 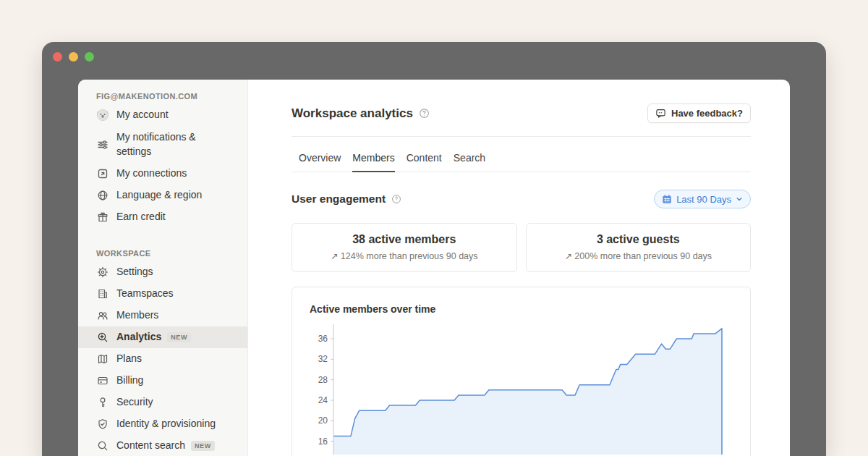 What do you see at coordinates (103, 446) in the screenshot?
I see `magnifier-icon` at bounding box center [103, 446].